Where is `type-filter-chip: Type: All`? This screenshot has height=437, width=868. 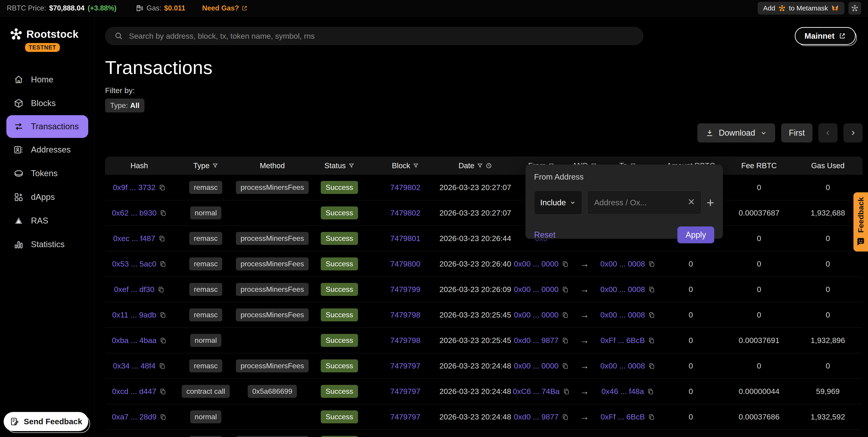
type-filter-chip: Type: All is located at coordinates (125, 105).